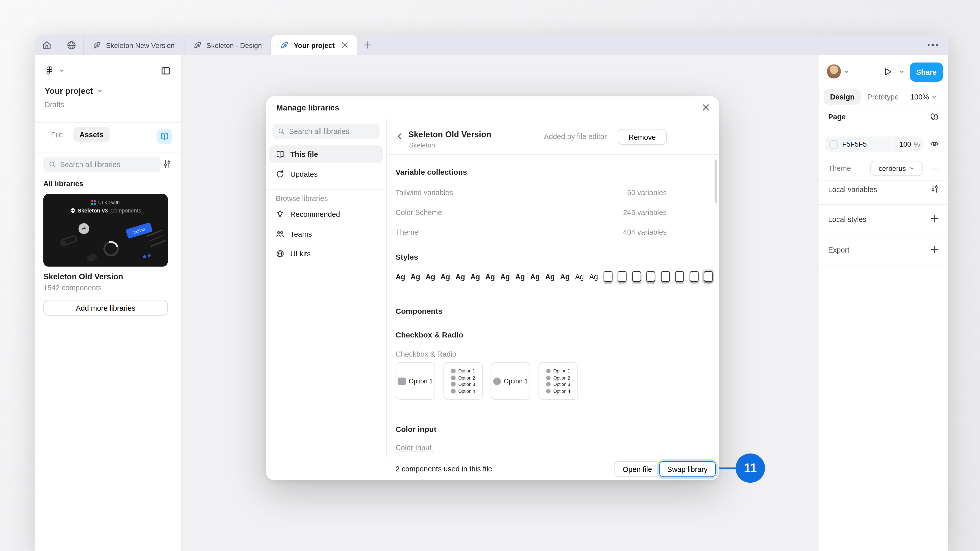  Describe the element at coordinates (106, 277) in the screenshot. I see `library-name: Skeleton Old Version` at that location.